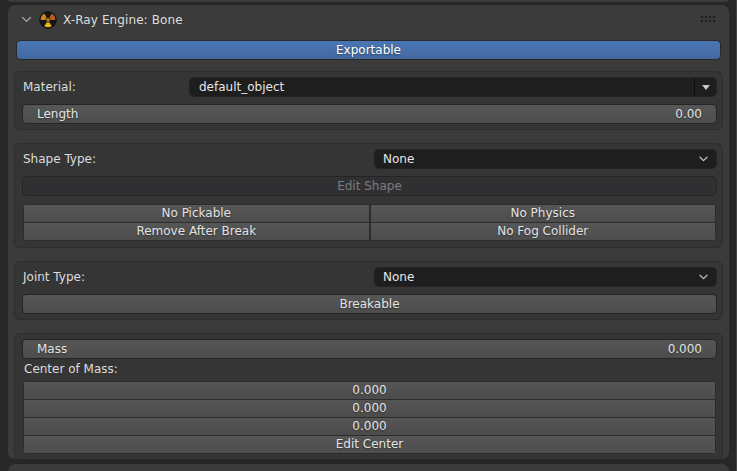  Describe the element at coordinates (196, 214) in the screenshot. I see `no-pickable-toggle: No Pickable` at that location.